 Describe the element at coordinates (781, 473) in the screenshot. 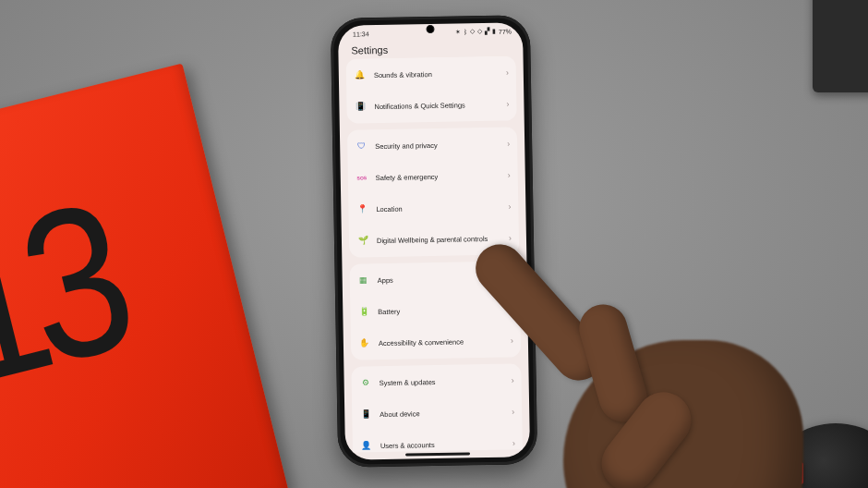

I see `red-tag` at that location.